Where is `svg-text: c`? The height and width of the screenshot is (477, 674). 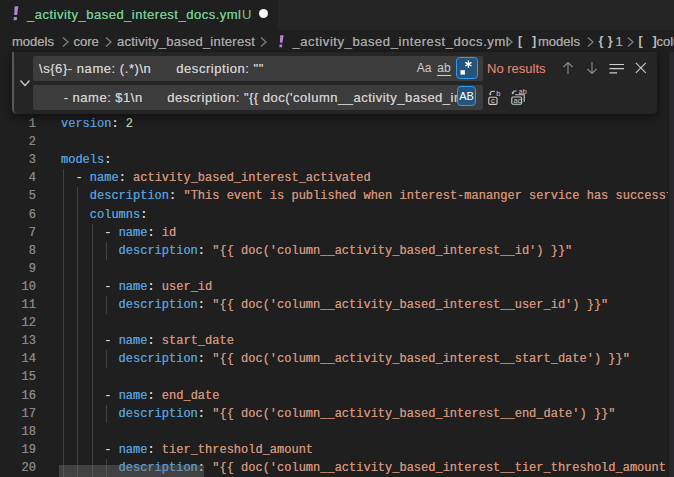
svg-text: c is located at coordinates (493, 100).